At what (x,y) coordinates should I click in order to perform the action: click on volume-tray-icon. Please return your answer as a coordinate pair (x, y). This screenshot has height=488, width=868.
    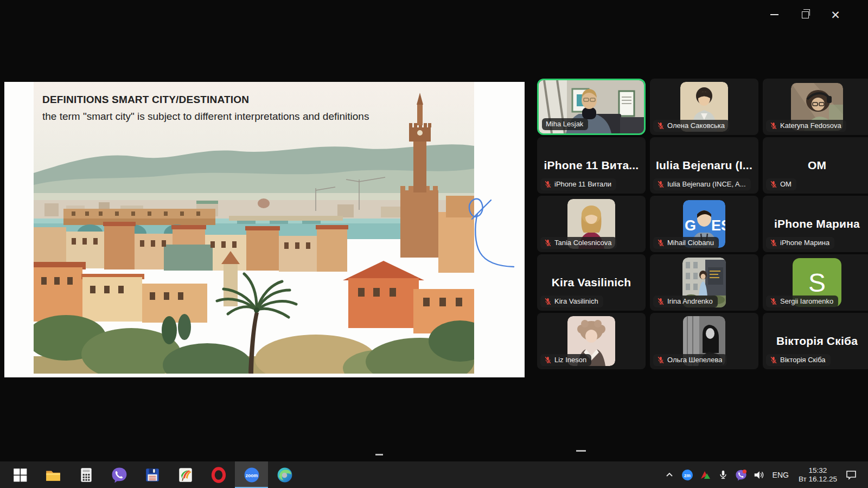
    Looking at the image, I should click on (759, 475).